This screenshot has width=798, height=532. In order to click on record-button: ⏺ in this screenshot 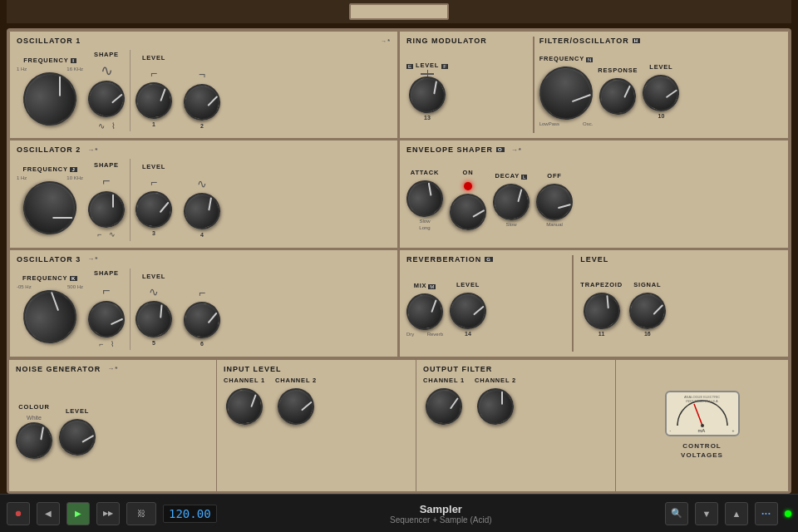, I will do `click(18, 514)`.